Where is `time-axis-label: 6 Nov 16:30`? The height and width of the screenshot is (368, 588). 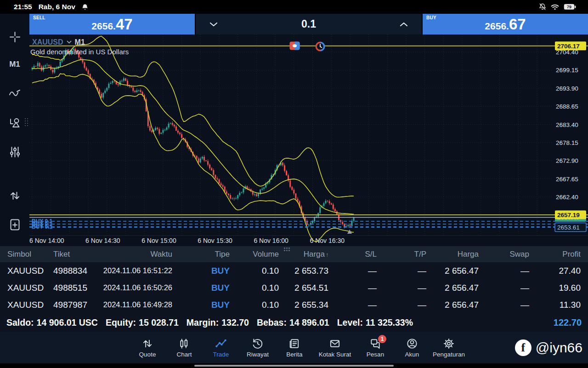 time-axis-label: 6 Nov 16:30 is located at coordinates (328, 241).